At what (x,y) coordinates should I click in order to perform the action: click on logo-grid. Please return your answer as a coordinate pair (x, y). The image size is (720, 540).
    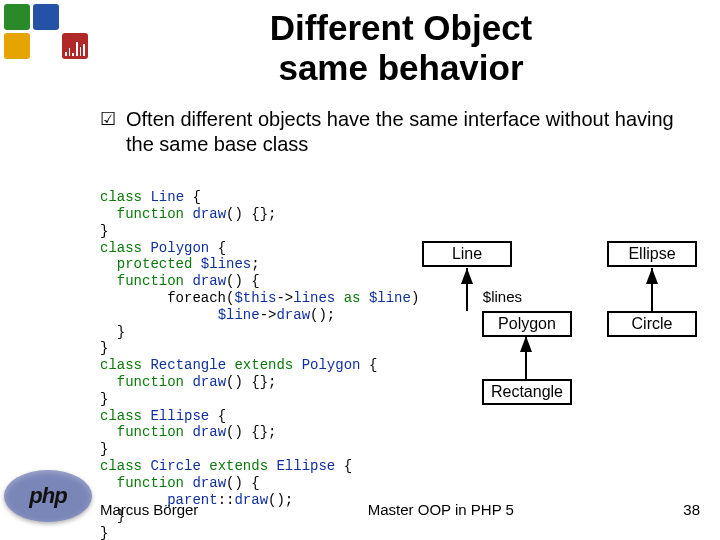
    Looking at the image, I should click on (47, 32).